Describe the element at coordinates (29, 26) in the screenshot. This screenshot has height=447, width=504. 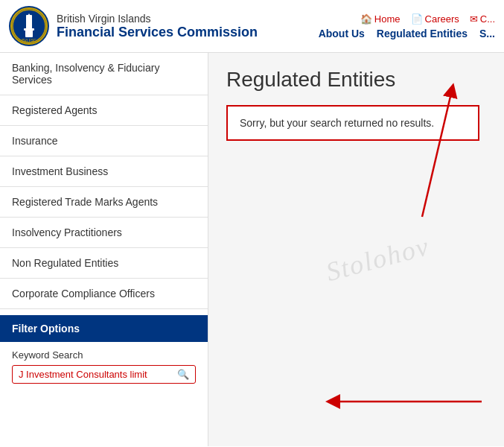
I see `logo: BVI FSC` at that location.